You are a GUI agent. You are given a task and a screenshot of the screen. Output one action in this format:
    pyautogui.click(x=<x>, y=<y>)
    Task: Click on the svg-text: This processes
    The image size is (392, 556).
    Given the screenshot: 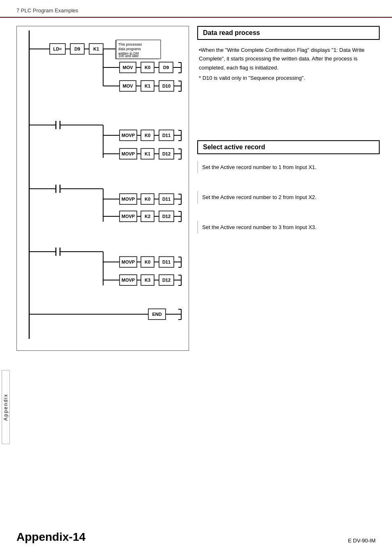 What is the action you would take?
    pyautogui.click(x=130, y=44)
    